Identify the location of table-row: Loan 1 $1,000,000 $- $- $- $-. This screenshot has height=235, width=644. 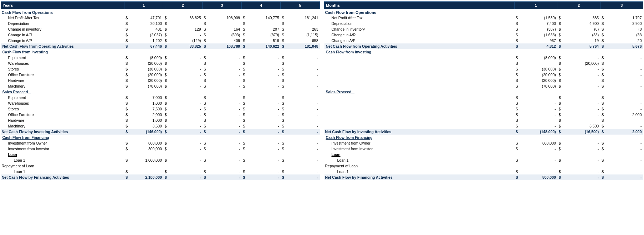
(160, 160).